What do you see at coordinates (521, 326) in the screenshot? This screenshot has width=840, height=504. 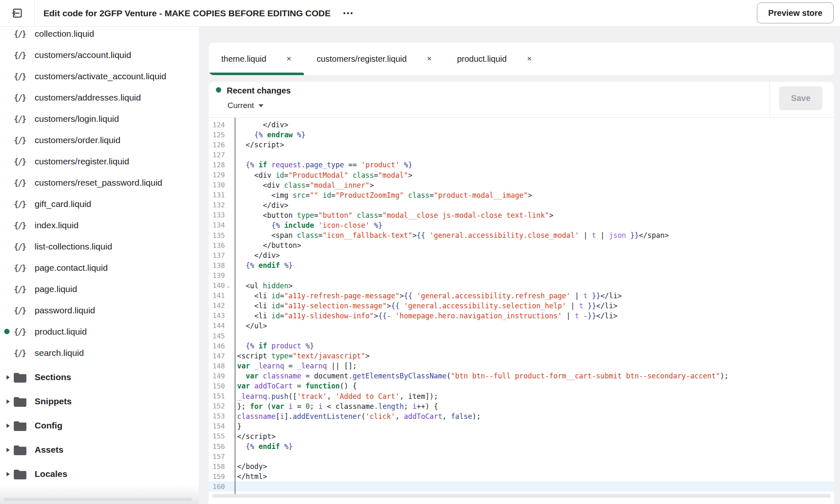 I see `code-line: 144 </ul>` at bounding box center [521, 326].